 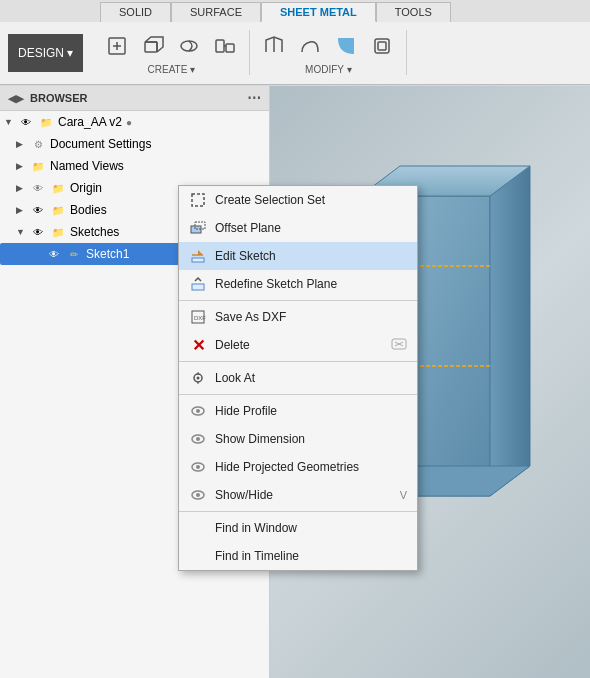 I want to click on bend-icon, so click(x=310, y=46).